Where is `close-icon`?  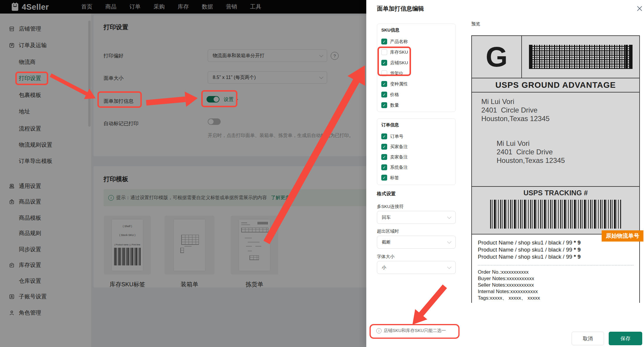
close-icon is located at coordinates (640, 9).